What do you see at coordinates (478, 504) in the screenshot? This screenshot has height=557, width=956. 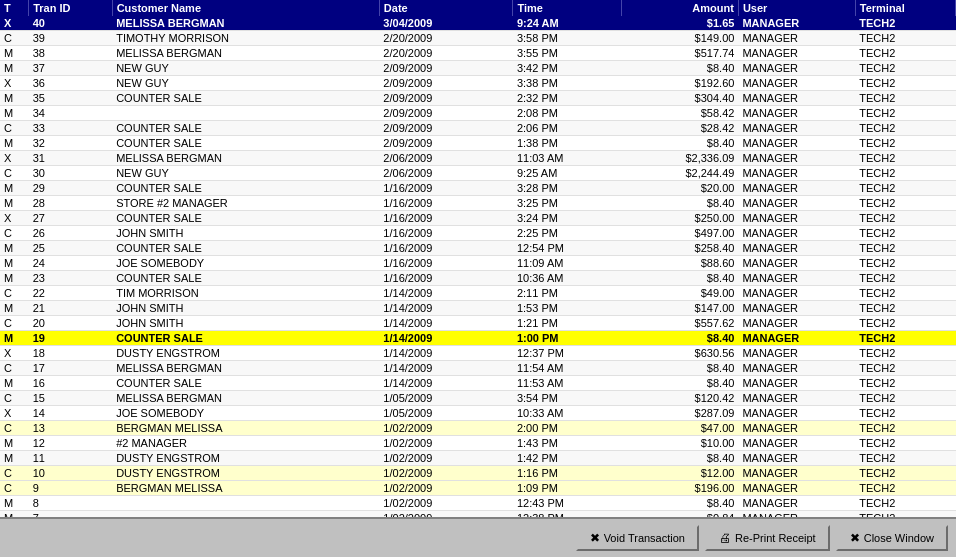 I see `table-row: M81/02/200912:43 PM$8.40MANAGERTECH2` at bounding box center [478, 504].